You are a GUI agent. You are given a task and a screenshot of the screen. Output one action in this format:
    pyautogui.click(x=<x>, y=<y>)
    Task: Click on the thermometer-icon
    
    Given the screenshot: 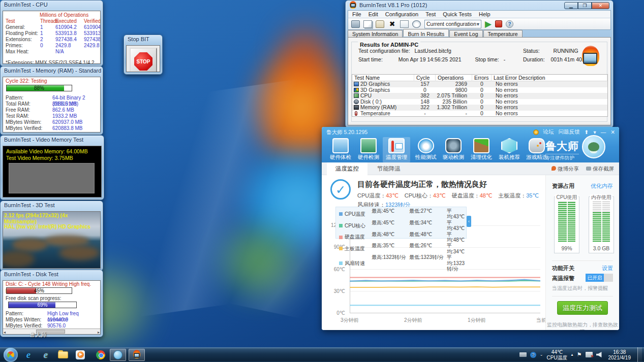 What is the action you would take?
    pyautogui.click(x=392, y=146)
    